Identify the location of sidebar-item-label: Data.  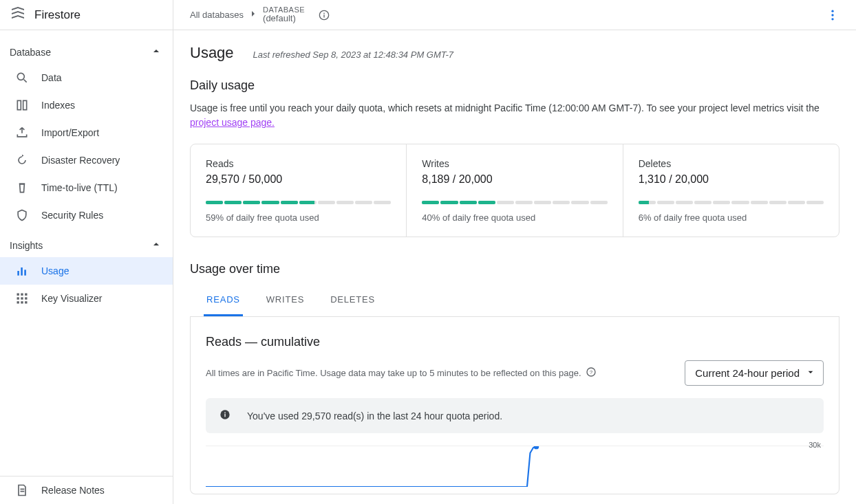
(52, 78).